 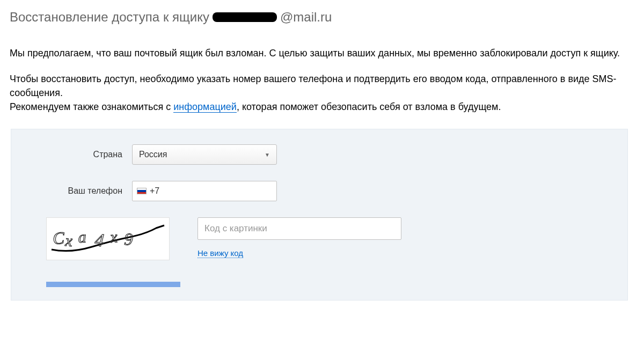 What do you see at coordinates (299, 229) in the screenshot?
I see `captcha-input` at bounding box center [299, 229].